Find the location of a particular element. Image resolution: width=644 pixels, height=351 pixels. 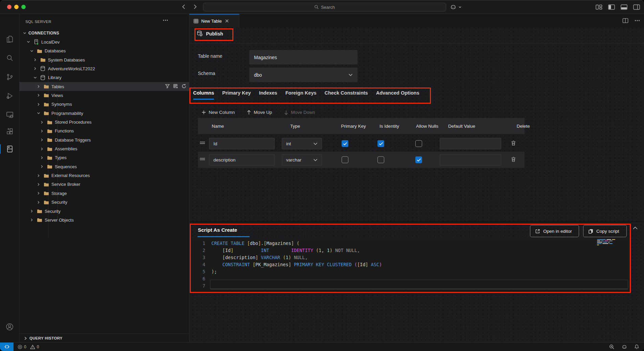

new-table-icon is located at coordinates (176, 86).